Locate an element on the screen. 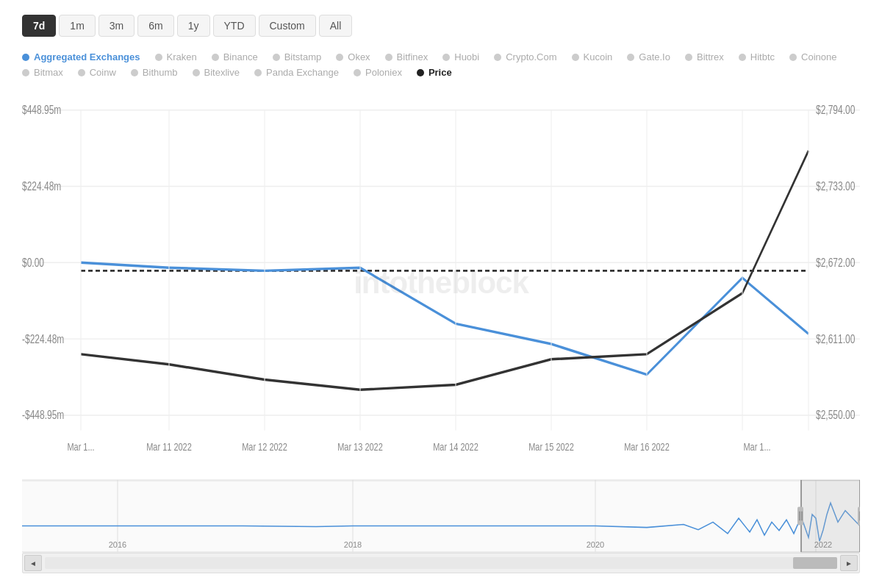 Image resolution: width=882 pixels, height=588 pixels. legend-label: Kucoin is located at coordinates (598, 57).